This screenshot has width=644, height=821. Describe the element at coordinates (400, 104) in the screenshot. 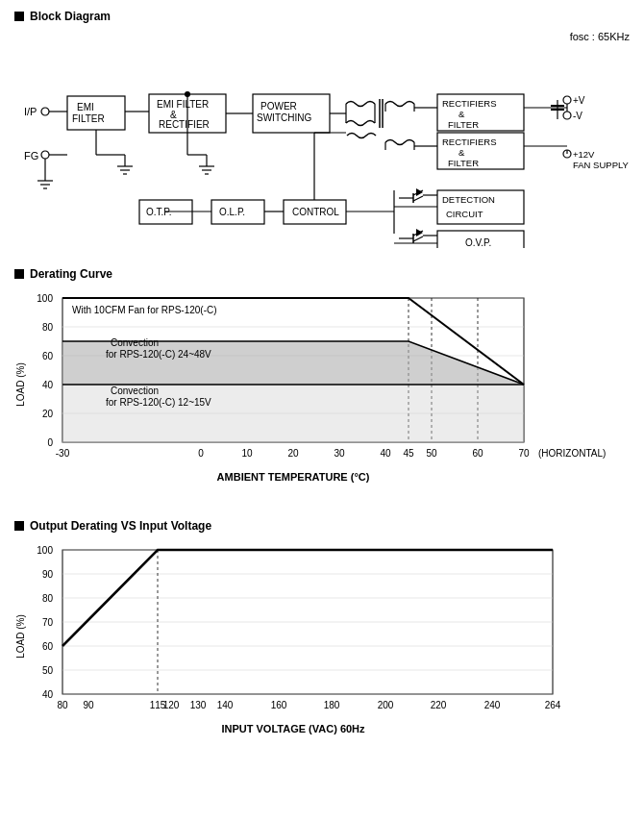

I see `transformer-coil-right1` at that location.